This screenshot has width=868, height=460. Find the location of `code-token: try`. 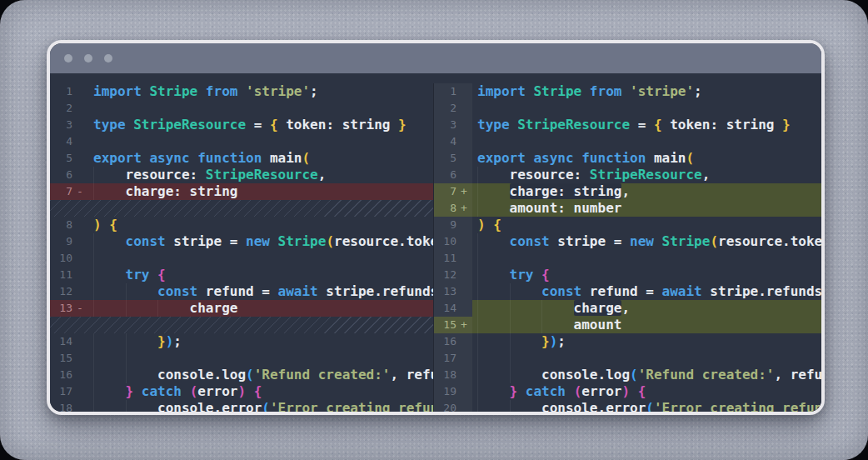

code-token: try is located at coordinates (521, 275).